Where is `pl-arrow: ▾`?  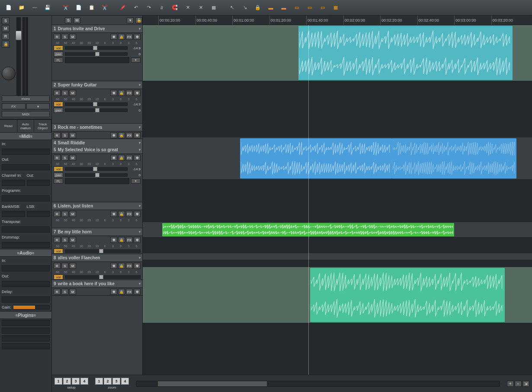
pl-arrow: ▾ is located at coordinates (136, 181).